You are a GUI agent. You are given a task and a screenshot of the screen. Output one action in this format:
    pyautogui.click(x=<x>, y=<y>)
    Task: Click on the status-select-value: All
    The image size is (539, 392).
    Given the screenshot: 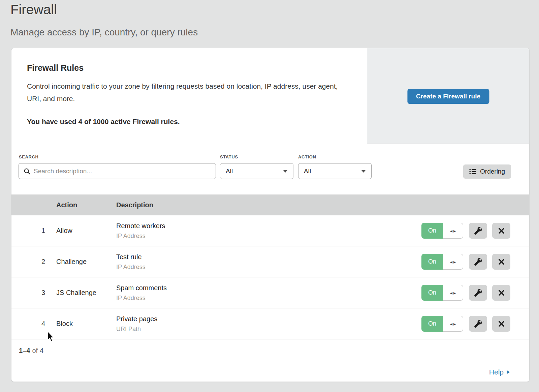 What is the action you would take?
    pyautogui.click(x=229, y=171)
    